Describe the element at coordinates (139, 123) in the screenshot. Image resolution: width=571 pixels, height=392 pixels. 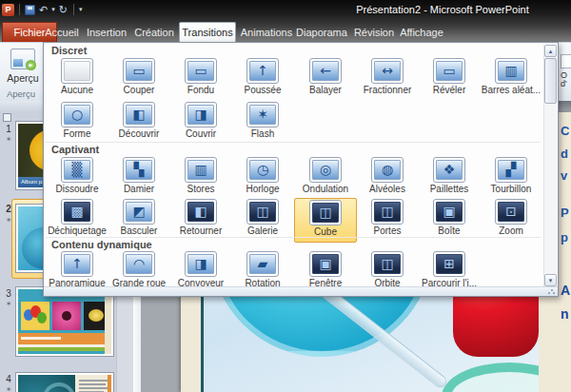
I see `transition-decouvrir: Découvrir` at that location.